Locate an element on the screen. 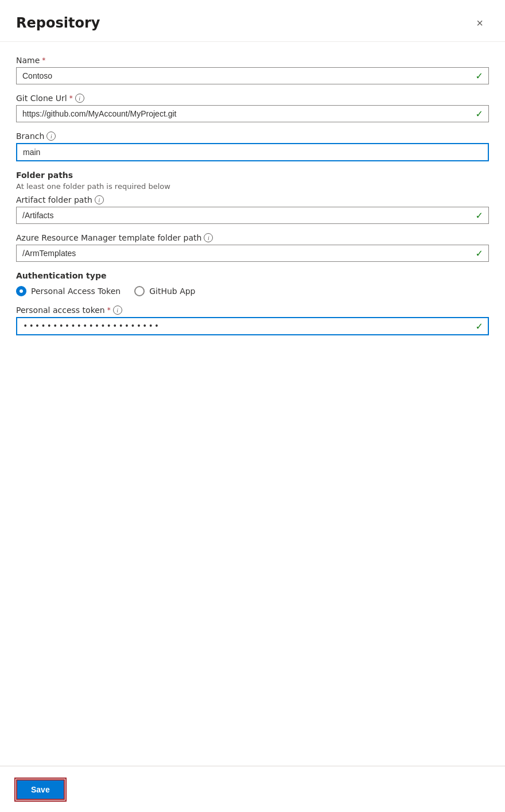  artifact-folder-input-wrapper: ✓ is located at coordinates (252, 215).